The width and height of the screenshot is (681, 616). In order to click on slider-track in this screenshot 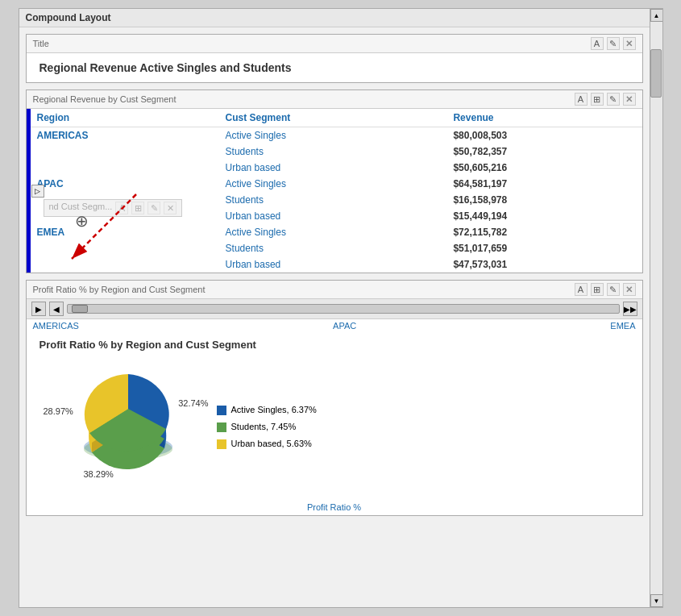, I will do `click(343, 309)`.